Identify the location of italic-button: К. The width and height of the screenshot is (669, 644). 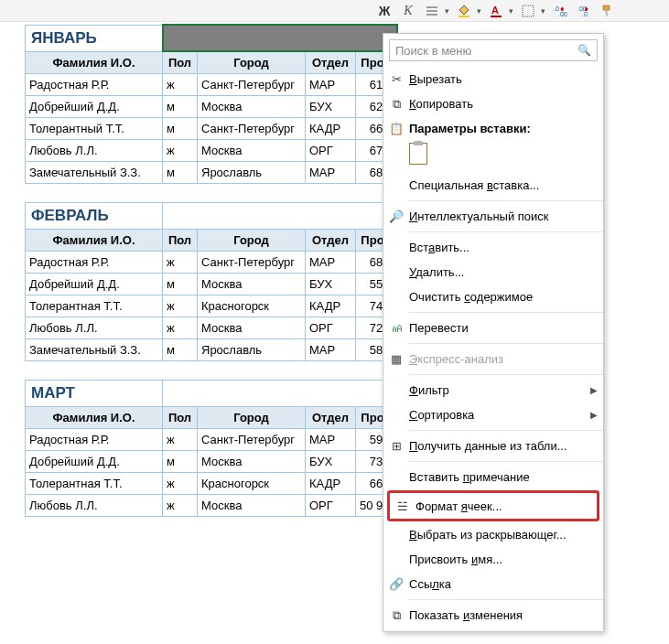
(408, 11).